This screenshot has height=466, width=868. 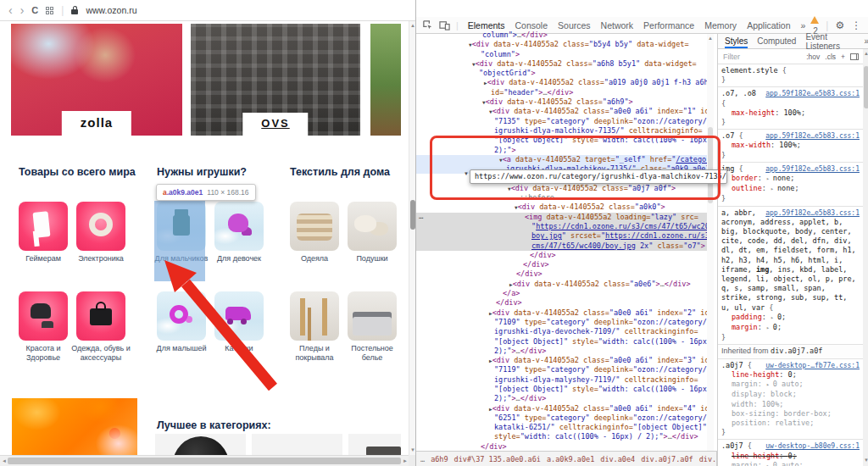 What do you see at coordinates (565, 419) in the screenshot?
I see `dom-tree-line: "6251" type="category" deeplink="ozon://…` at bounding box center [565, 419].